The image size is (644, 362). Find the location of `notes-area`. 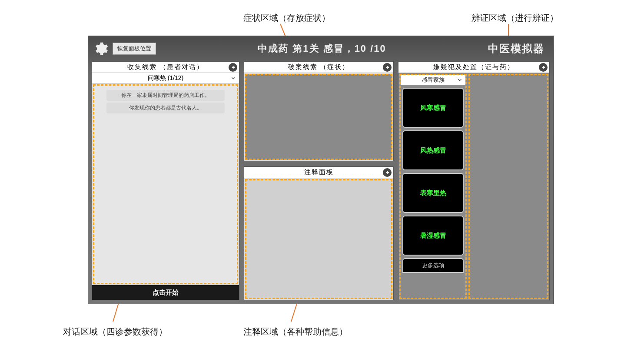

notes-area is located at coordinates (319, 239).